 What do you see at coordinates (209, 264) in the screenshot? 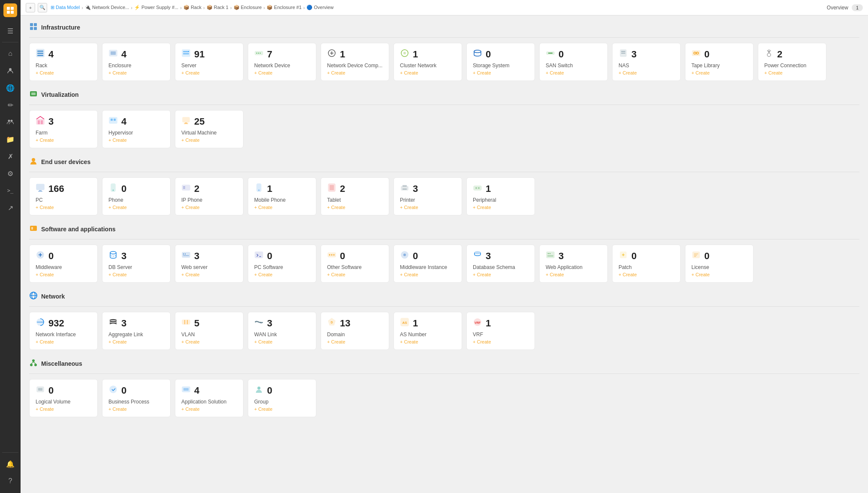
I see `card-web-server: 3Web serverCreate` at bounding box center [209, 264].